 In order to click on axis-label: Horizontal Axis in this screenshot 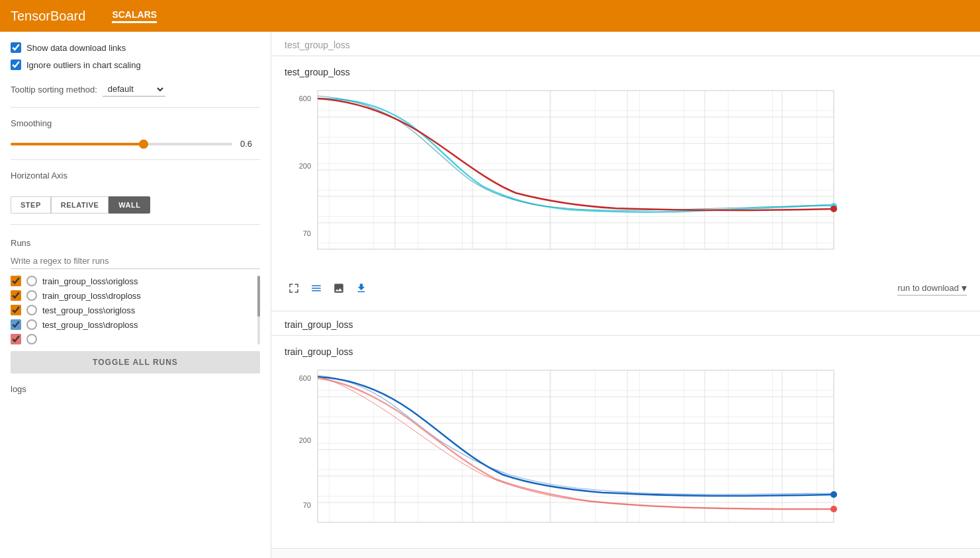, I will do `click(135, 176)`.